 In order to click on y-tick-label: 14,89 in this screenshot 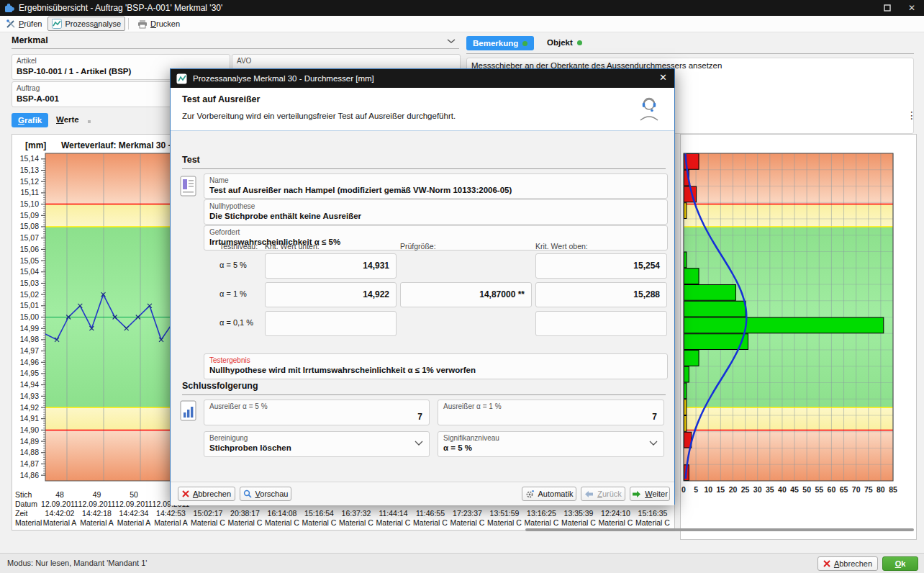, I will do `click(30, 441)`.